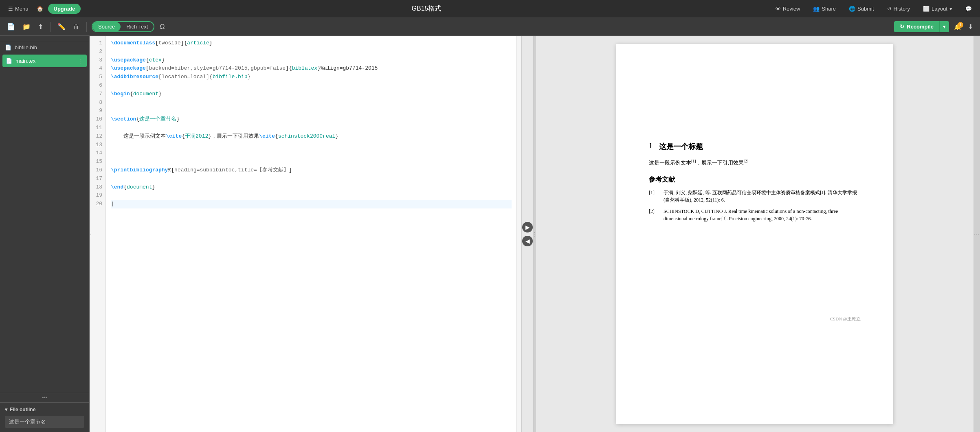  What do you see at coordinates (762, 196) in the screenshot?
I see `pdf-ref-1-text: 于满, 刘义, 柴跃廷, 等. 互联网药品可信交易环境中主体资质审核备案模式[J…` at bounding box center [762, 196].